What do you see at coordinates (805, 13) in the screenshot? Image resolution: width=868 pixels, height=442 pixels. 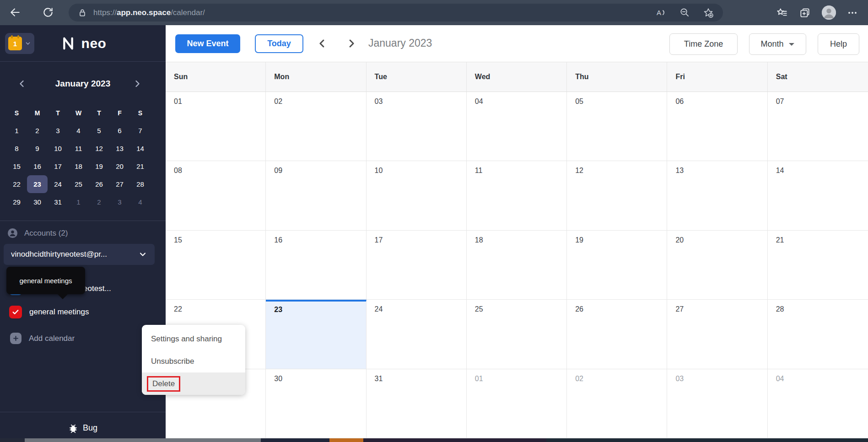 I see `collections-icon` at bounding box center [805, 13].